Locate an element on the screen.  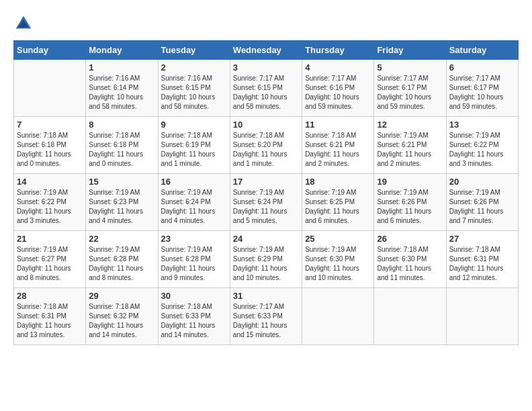
day-number: 31 is located at coordinates (266, 295).